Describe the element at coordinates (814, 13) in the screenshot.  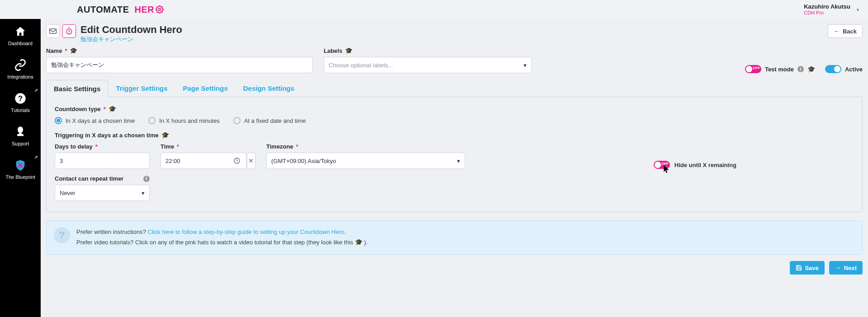
I see `user-plan: CDH Pro` at that location.